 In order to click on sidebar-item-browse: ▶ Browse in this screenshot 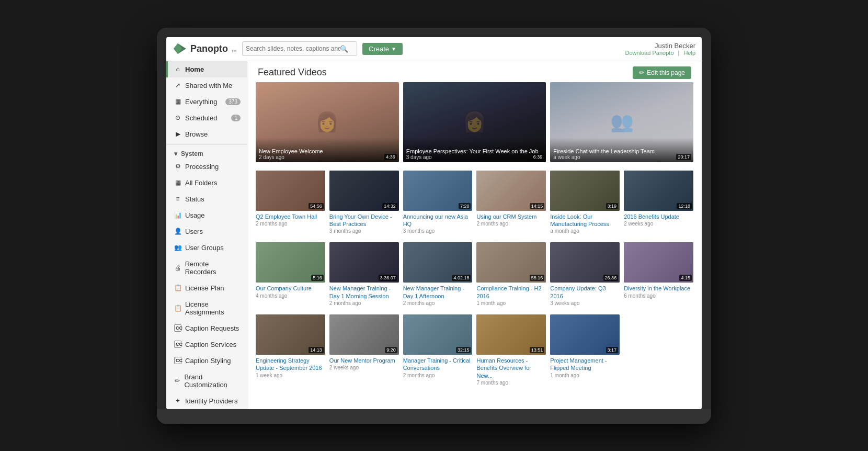, I will do `click(207, 134)`.